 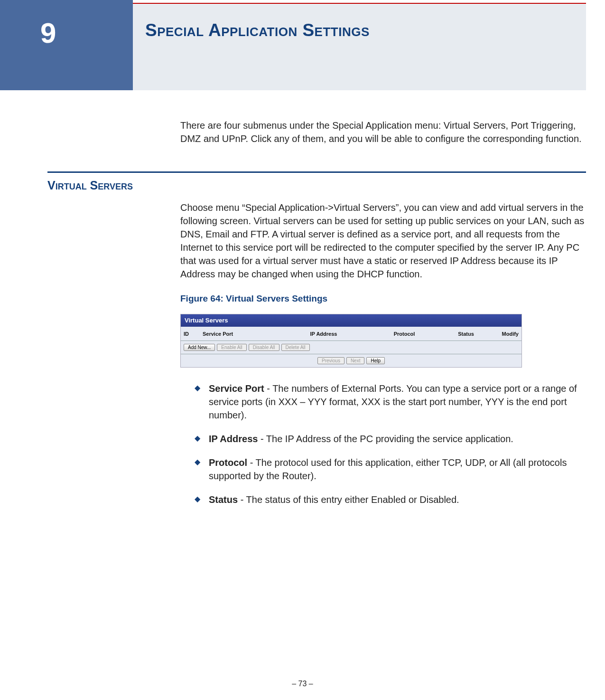 I want to click on bullet-term: IP Address, so click(x=233, y=439).